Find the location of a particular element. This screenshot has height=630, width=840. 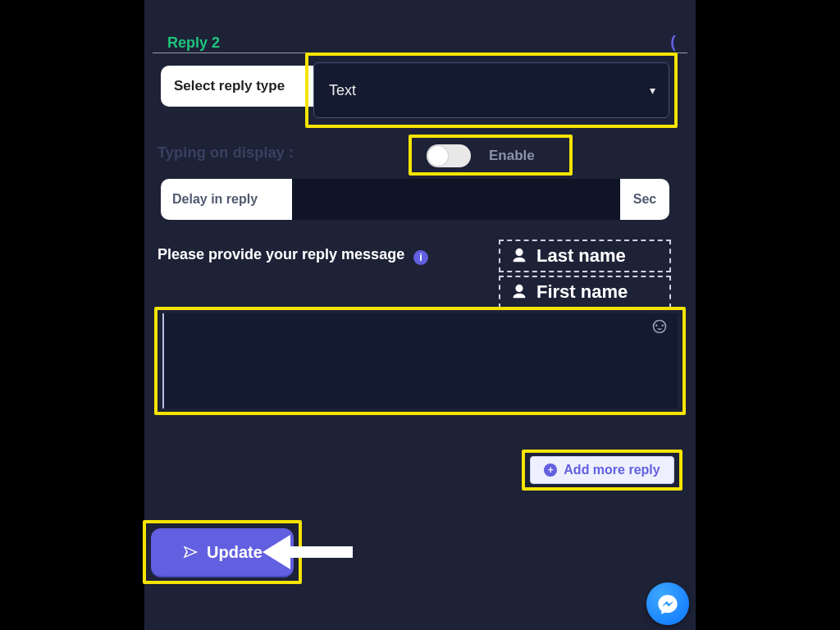

chip-label: Last name is located at coordinates (581, 256).